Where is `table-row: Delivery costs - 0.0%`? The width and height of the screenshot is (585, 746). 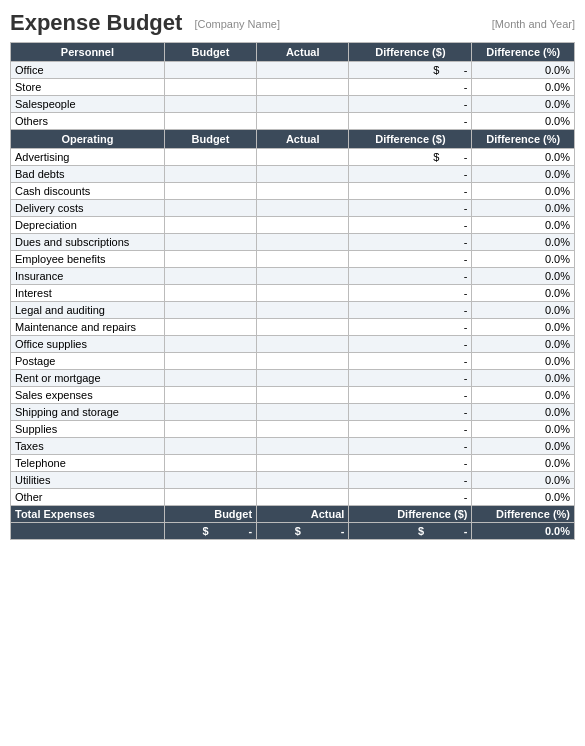
table-row: Delivery costs - 0.0% is located at coordinates (293, 208).